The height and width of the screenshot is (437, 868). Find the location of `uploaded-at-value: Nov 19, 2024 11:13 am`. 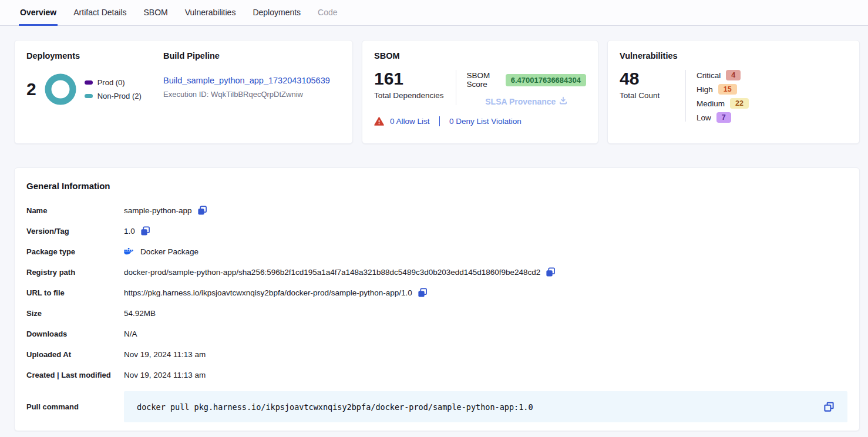

uploaded-at-value: Nov 19, 2024 11:13 am is located at coordinates (164, 355).